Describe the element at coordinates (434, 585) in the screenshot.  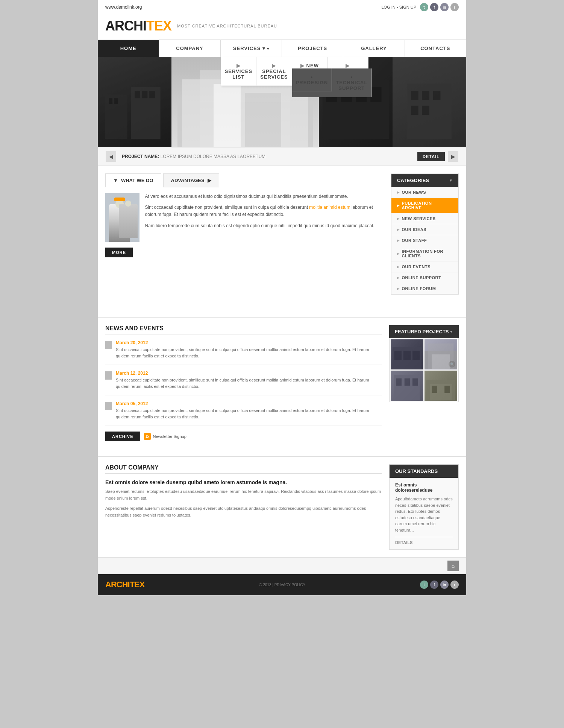
I see `footer-facebook-icon: f` at that location.